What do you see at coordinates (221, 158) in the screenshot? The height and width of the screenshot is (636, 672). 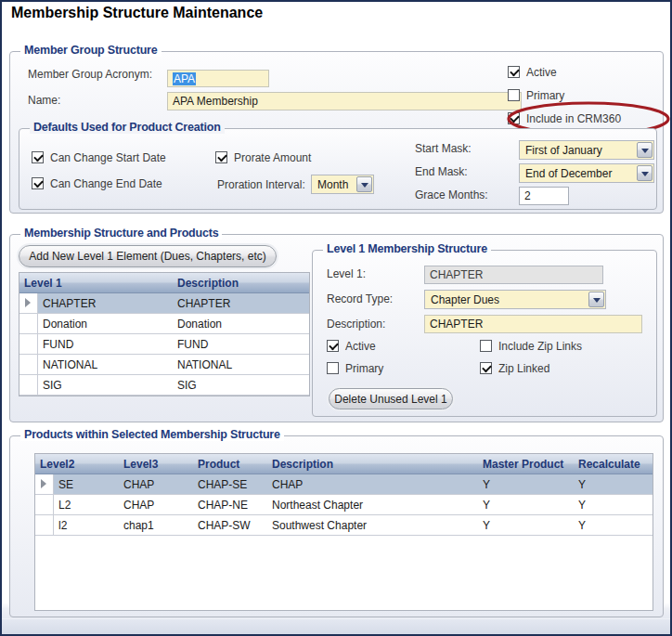 I see `prorate-amount-checkbox` at bounding box center [221, 158].